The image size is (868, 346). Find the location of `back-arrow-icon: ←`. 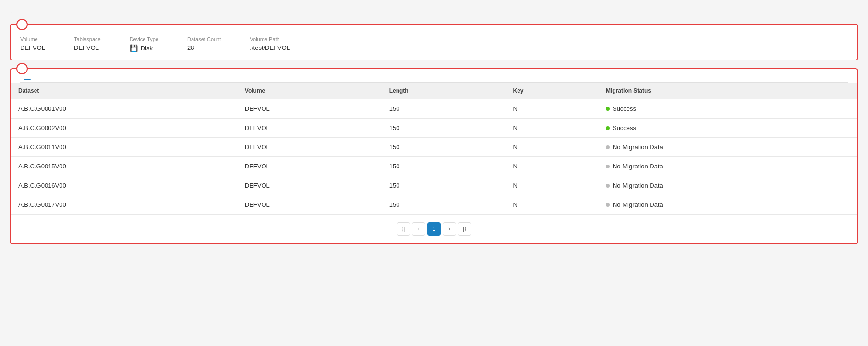

back-arrow-icon: ← is located at coordinates (13, 12).